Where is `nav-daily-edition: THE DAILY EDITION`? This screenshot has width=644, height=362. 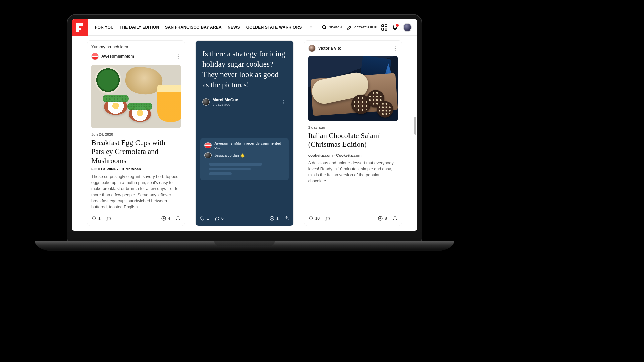 nav-daily-edition: THE DAILY EDITION is located at coordinates (140, 27).